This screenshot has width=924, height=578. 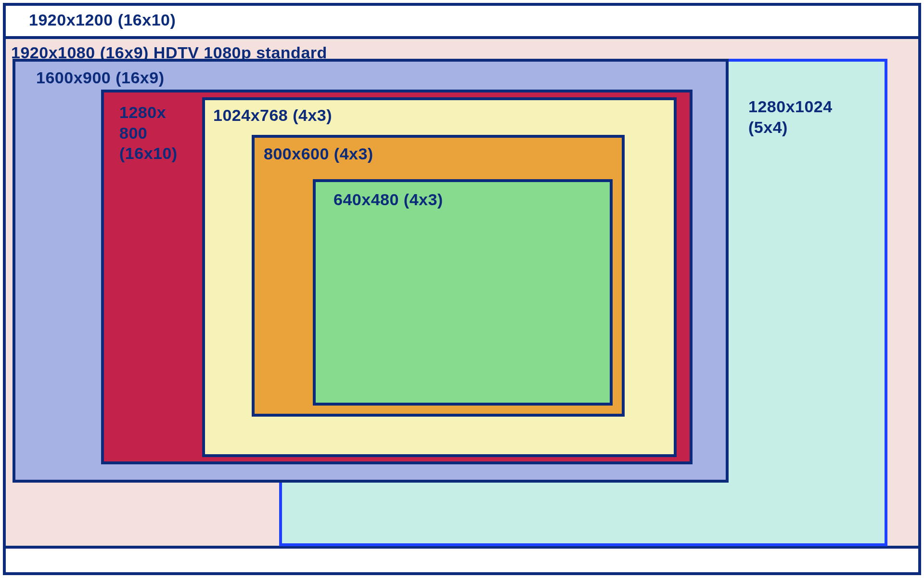 I want to click on resolution-label-640x480: 640x480 (4x3), so click(x=388, y=199).